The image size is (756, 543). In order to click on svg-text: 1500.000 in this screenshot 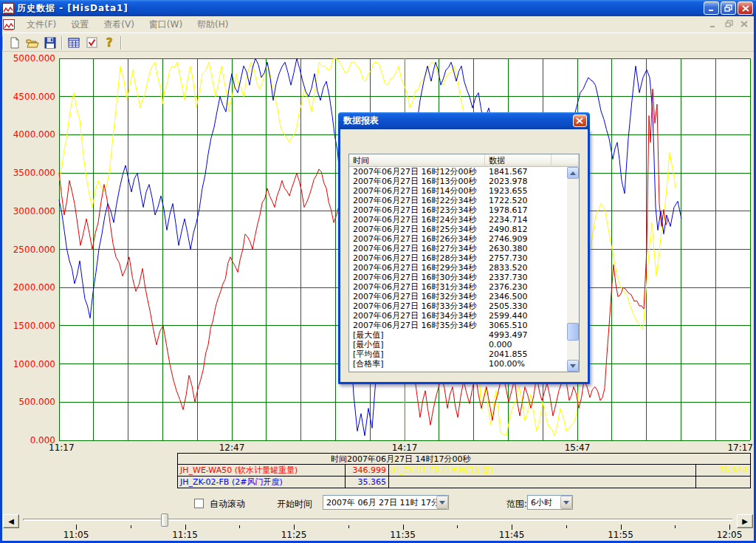, I will do `click(34, 326)`.